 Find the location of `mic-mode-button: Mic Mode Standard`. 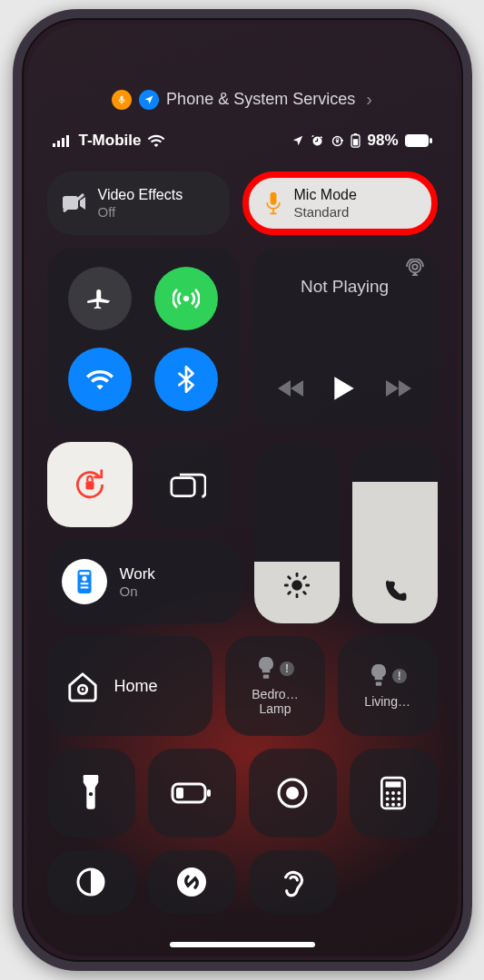

mic-mode-button: Mic Mode Standard is located at coordinates (340, 203).